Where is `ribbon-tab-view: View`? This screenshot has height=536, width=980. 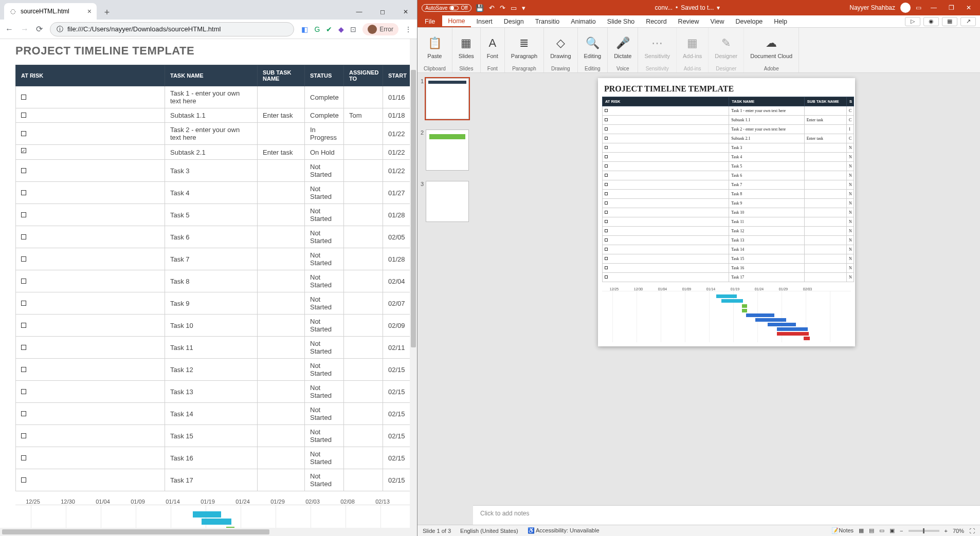
ribbon-tab-view: View is located at coordinates (718, 22).